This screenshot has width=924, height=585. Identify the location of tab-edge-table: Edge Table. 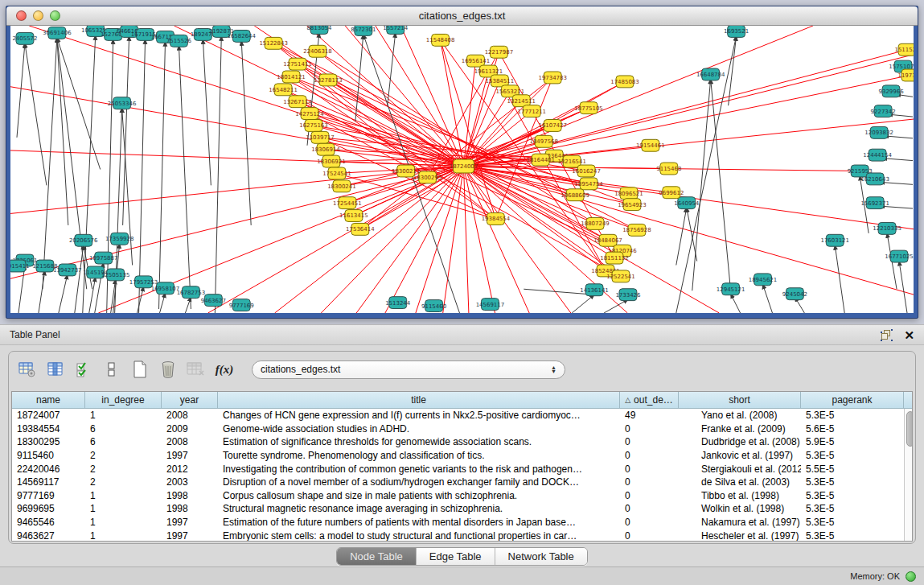
(456, 557).